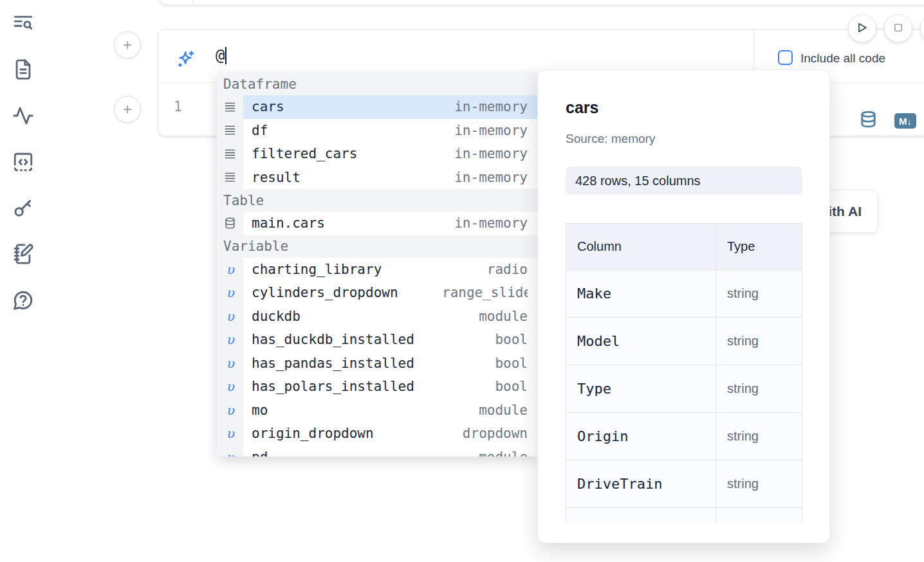  Describe the element at coordinates (862, 28) in the screenshot. I see `play-icon` at that location.